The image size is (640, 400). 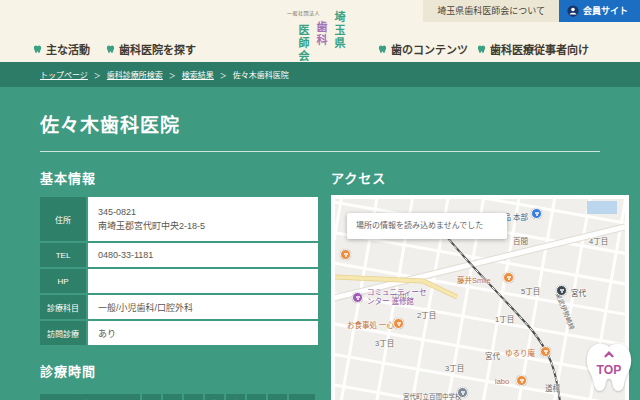 I want to click on tel-value: 0480-33-1181, so click(x=203, y=255).